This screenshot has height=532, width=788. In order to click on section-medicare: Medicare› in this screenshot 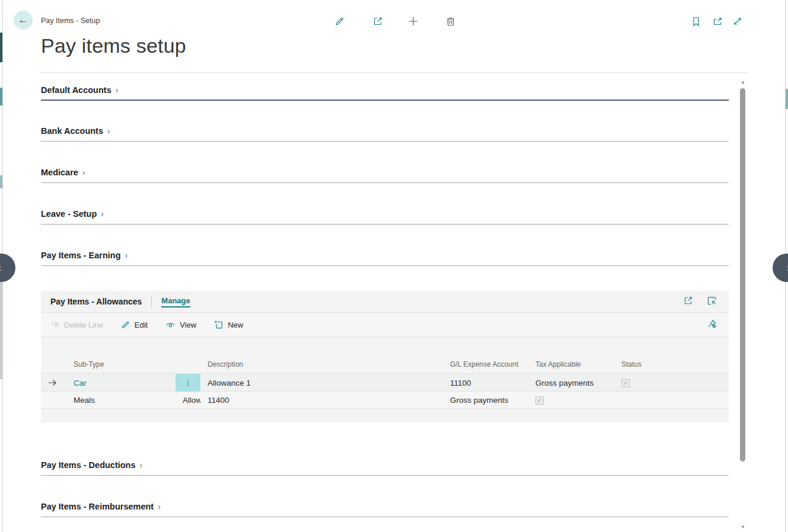, I will do `click(385, 175)`.